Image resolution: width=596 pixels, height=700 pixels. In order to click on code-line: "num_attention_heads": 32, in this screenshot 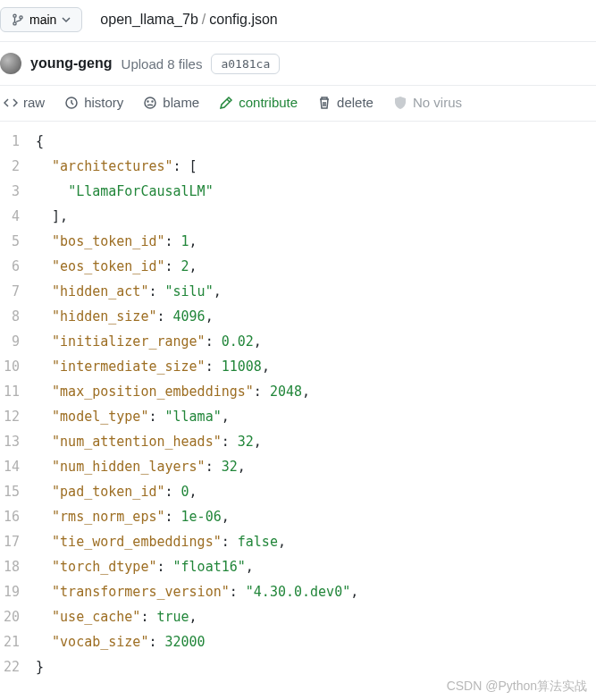, I will do `click(197, 442)`.